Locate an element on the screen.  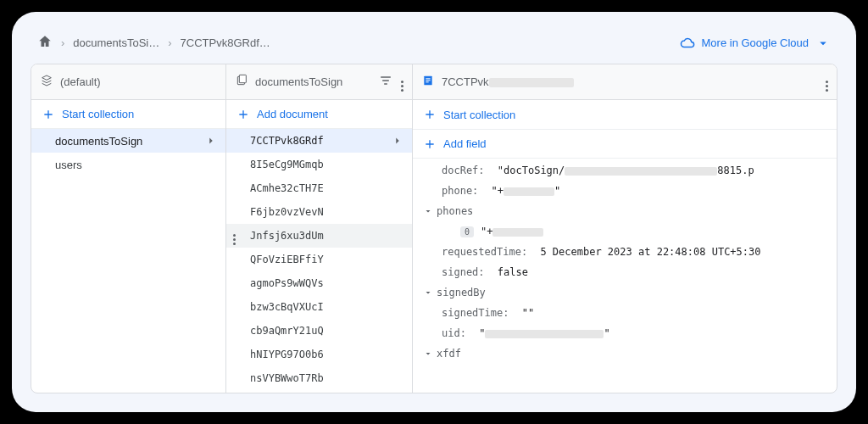
field-row: requestedTime: 5 December 2023 at 22:48:… is located at coordinates (625, 252).